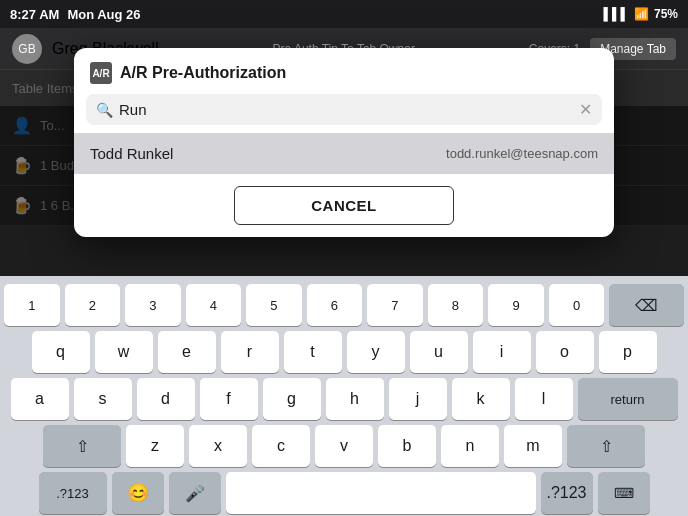 This screenshot has width=688, height=516. I want to click on return-key: return, so click(628, 399).